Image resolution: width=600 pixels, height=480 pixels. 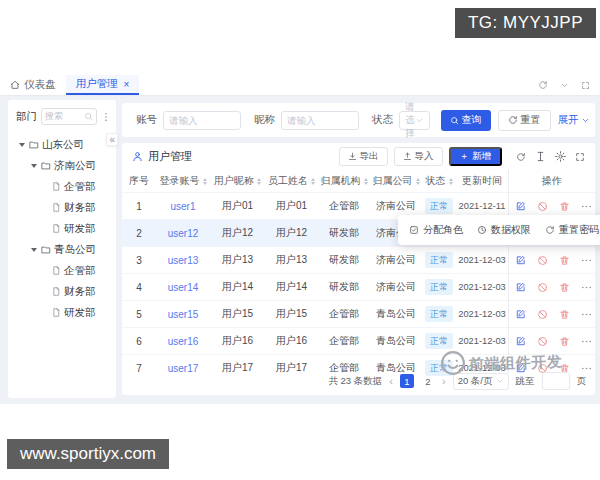 I want to click on smiley-logo-icon, so click(x=453, y=363).